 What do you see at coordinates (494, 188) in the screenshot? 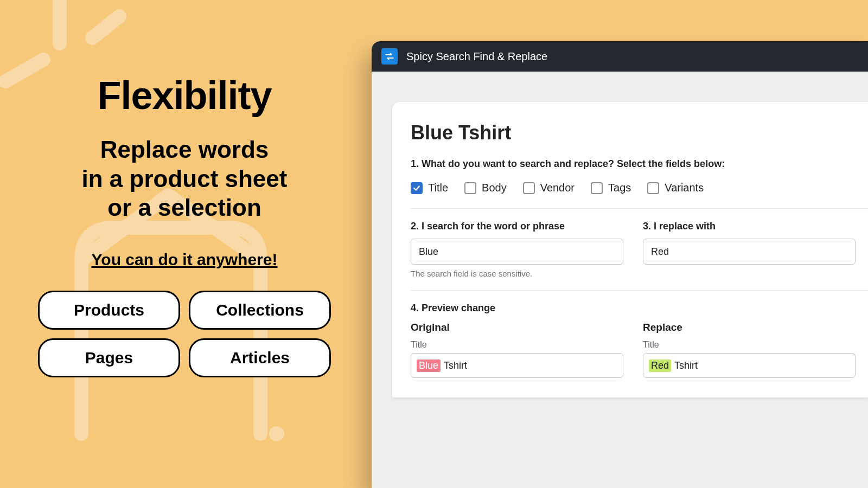
I see `checkbox-label: Body` at bounding box center [494, 188].